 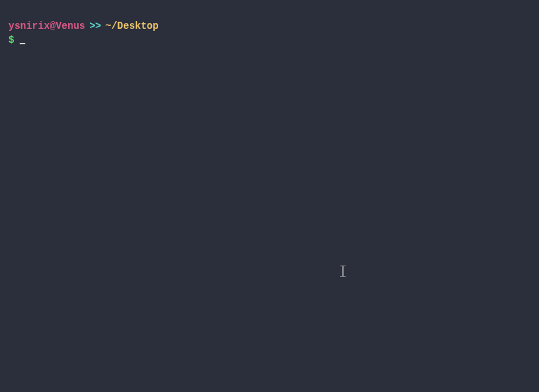 What do you see at coordinates (270, 27) in the screenshot?
I see `prompt-line-1: ysnirix@Venus >> ~/Desktop` at bounding box center [270, 27].